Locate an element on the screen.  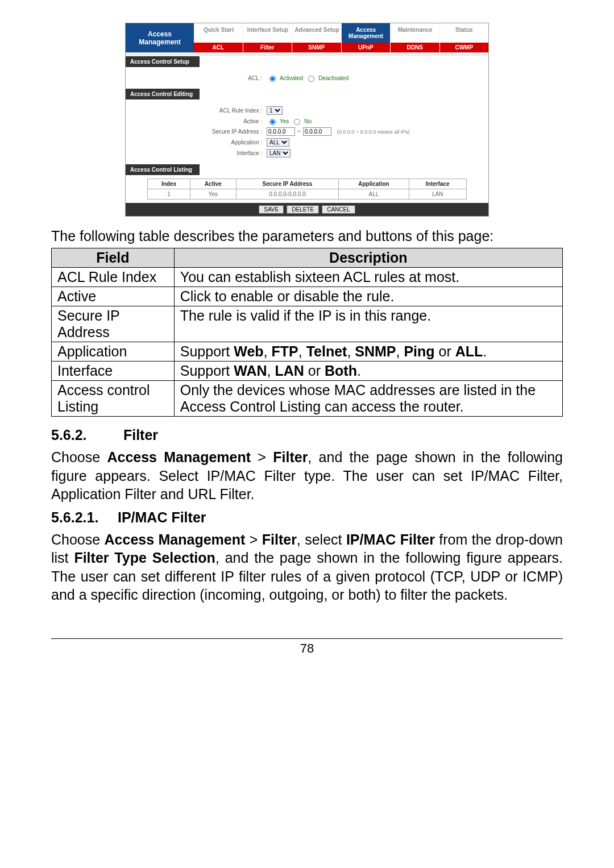
heading-filter: 5.6.2. Filter is located at coordinates (307, 435).